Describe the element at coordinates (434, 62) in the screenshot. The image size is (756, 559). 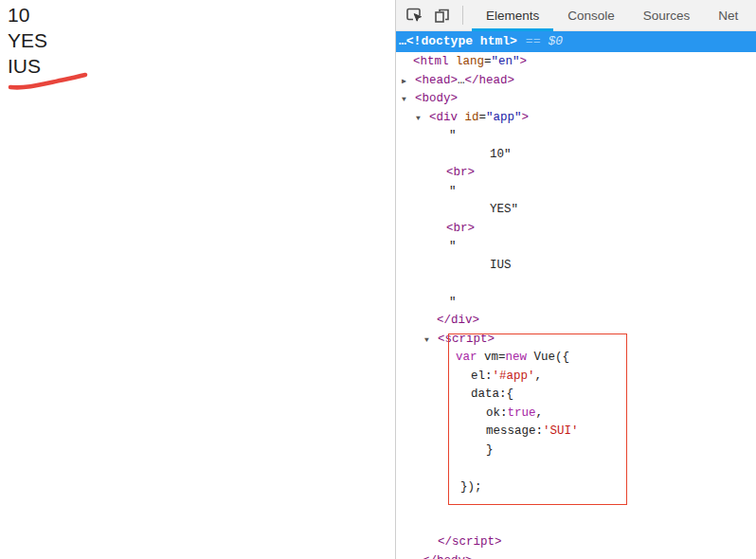
I see `code-token-tag: <html` at that location.